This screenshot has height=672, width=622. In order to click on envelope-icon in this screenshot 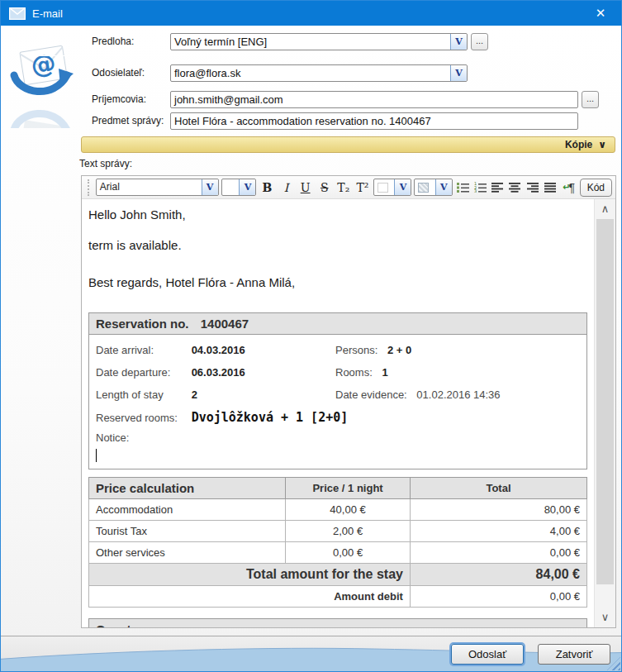, I will do `click(17, 13)`.